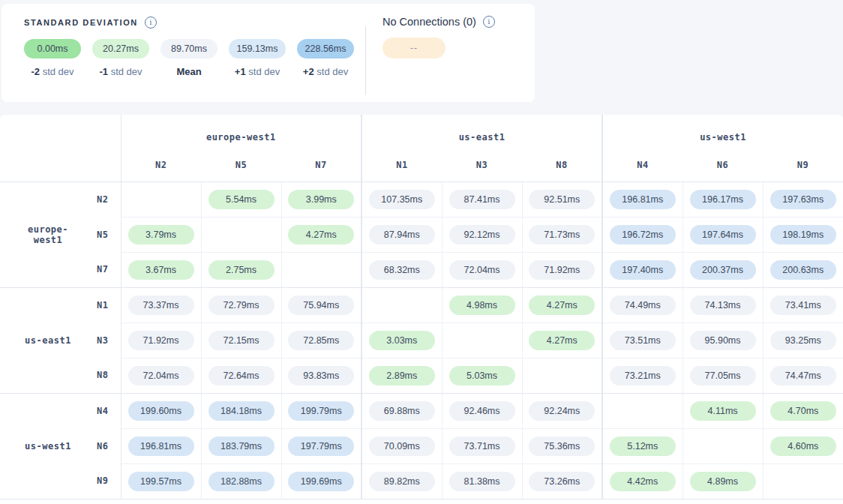  Describe the element at coordinates (242, 340) in the screenshot. I see `latency-cell: 72.15ms` at that location.